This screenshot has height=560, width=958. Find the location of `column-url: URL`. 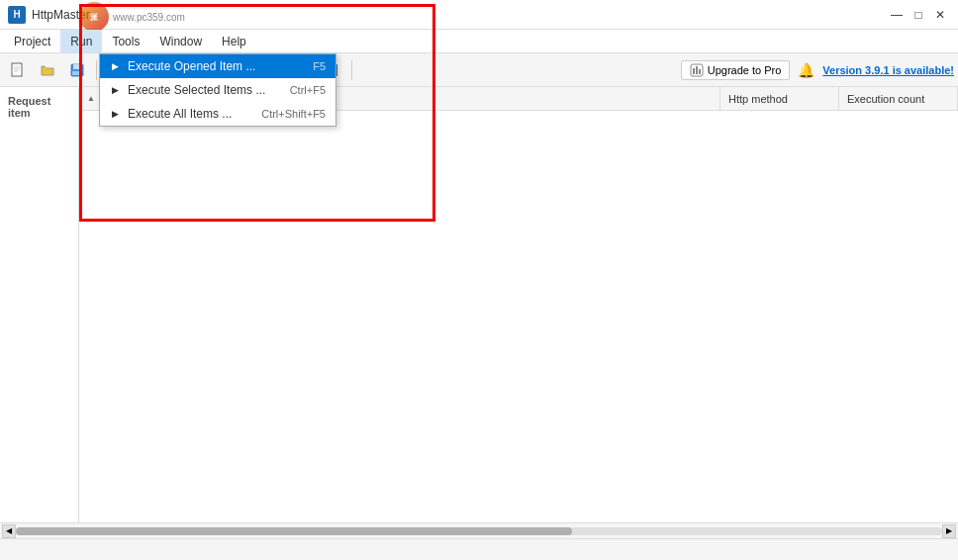

column-url: URL is located at coordinates (499, 99).